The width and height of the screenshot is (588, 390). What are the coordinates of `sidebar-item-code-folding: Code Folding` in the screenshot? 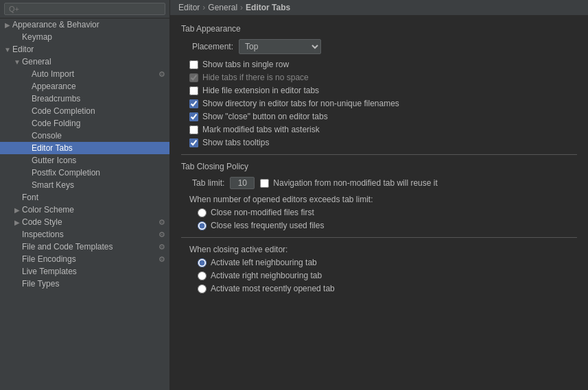 It's located at (85, 123).